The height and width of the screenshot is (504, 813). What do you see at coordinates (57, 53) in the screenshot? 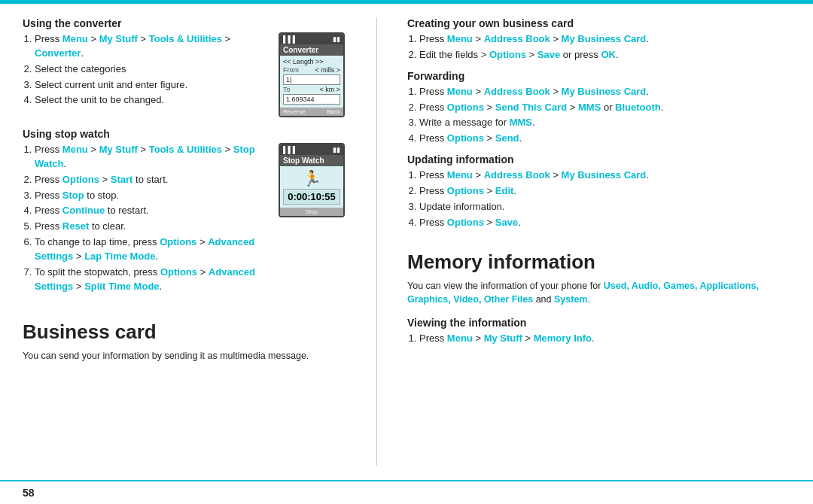
I see `converter-link: Converter` at bounding box center [57, 53].